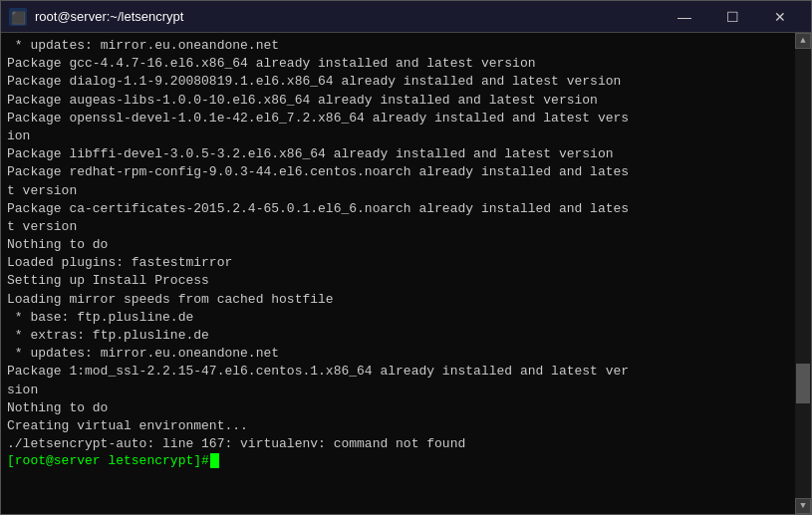 The image size is (812, 515). What do you see at coordinates (732, 17) in the screenshot?
I see `maximize-button: ☐` at bounding box center [732, 17].